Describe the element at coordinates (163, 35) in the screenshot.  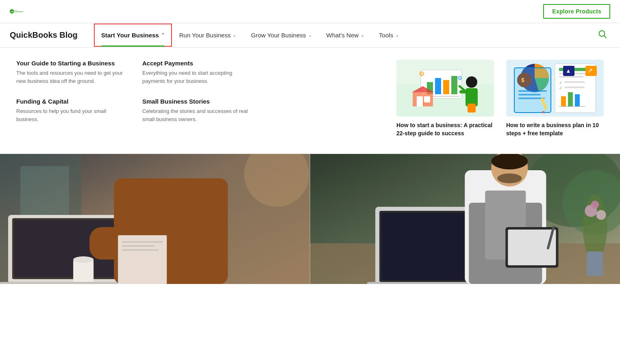
I see `start-your-business-chevron: ⌃` at that location.